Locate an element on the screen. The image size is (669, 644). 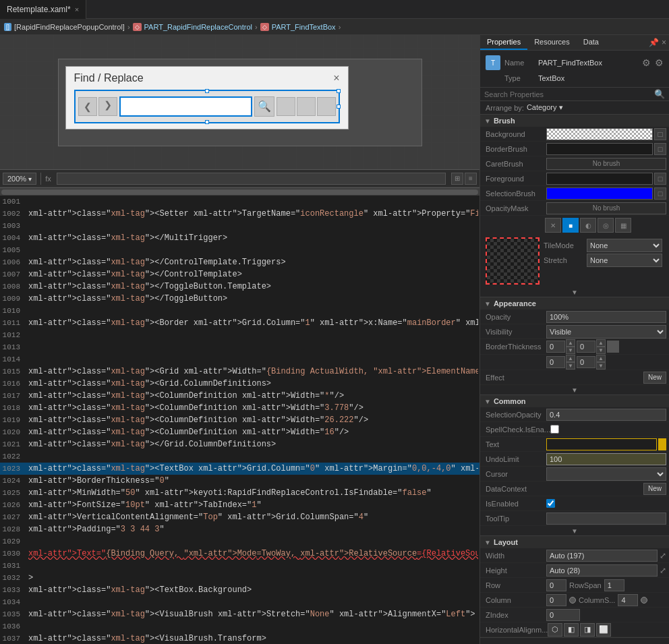
formula-bar-fx: fx is located at coordinates (49, 179).